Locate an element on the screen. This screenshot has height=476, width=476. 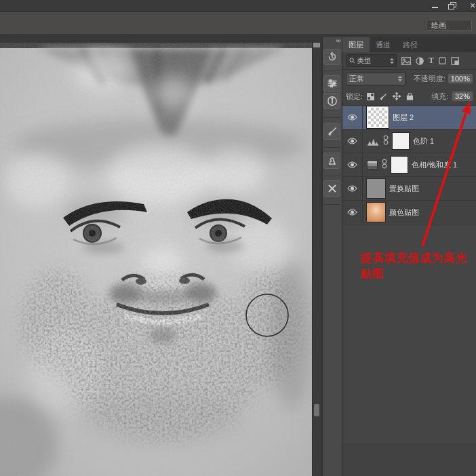
tool-presets-panel-button is located at coordinates (332, 189).